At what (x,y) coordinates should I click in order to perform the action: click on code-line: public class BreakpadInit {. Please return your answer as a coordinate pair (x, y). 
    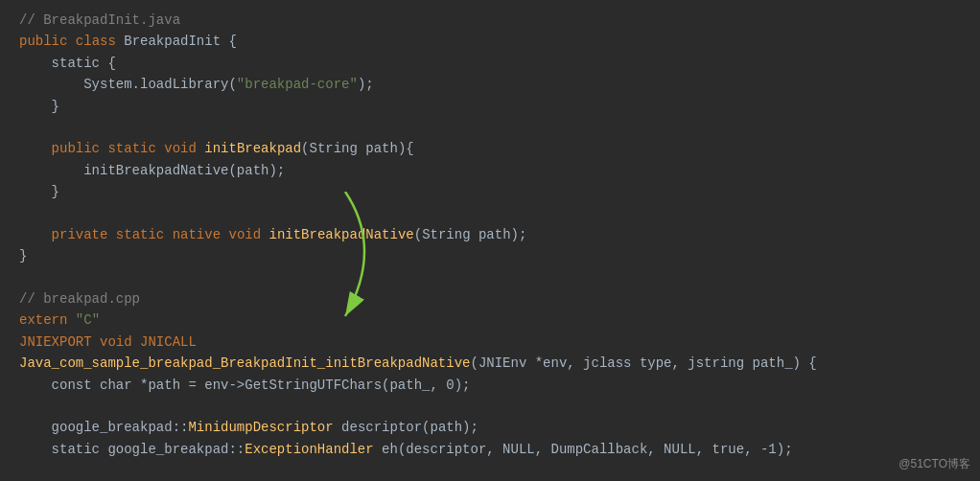
    Looking at the image, I should click on (490, 41).